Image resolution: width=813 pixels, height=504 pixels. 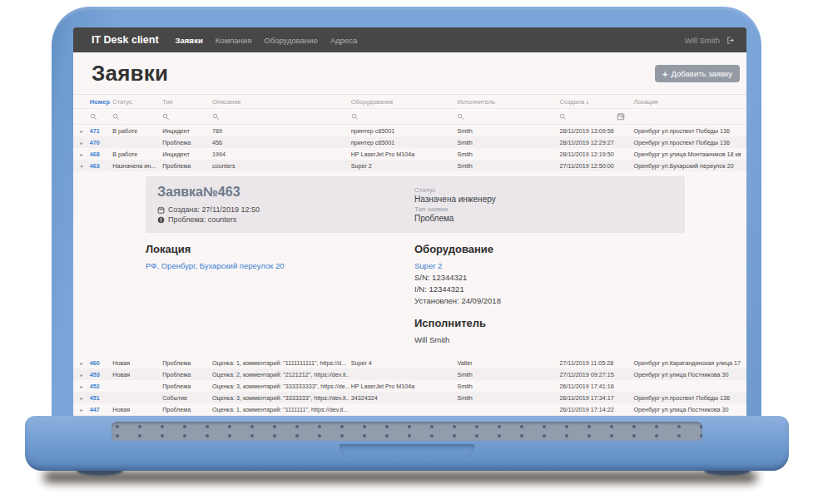 What do you see at coordinates (136, 363) in the screenshot?
I see `status-cell: Новая` at bounding box center [136, 363].